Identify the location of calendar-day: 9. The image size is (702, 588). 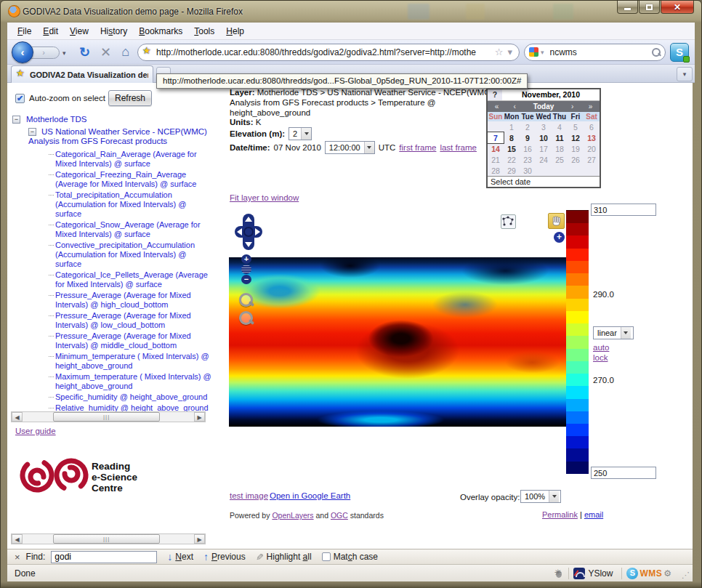
(528, 138).